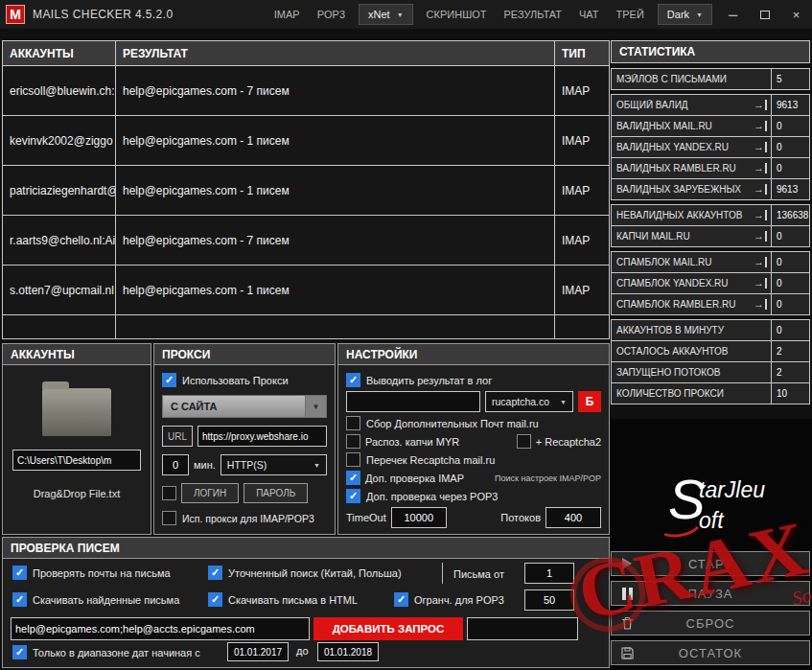 This screenshot has height=670, width=812. Describe the element at coordinates (215, 600) in the screenshot. I see `download-html-checkbox` at that location.